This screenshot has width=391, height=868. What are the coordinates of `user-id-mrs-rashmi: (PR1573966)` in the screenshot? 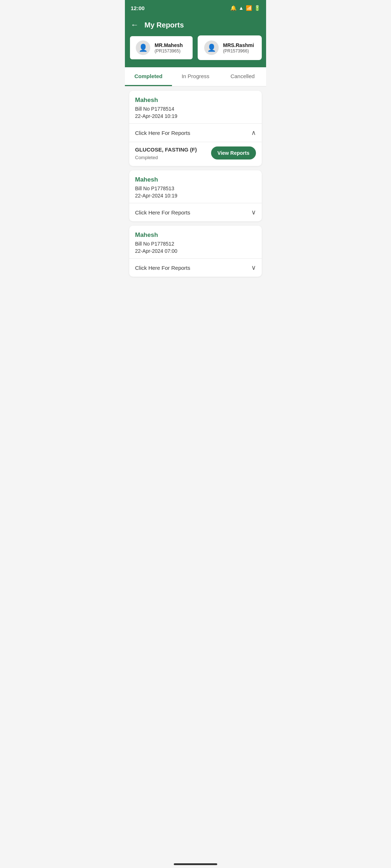 It's located at (239, 51).